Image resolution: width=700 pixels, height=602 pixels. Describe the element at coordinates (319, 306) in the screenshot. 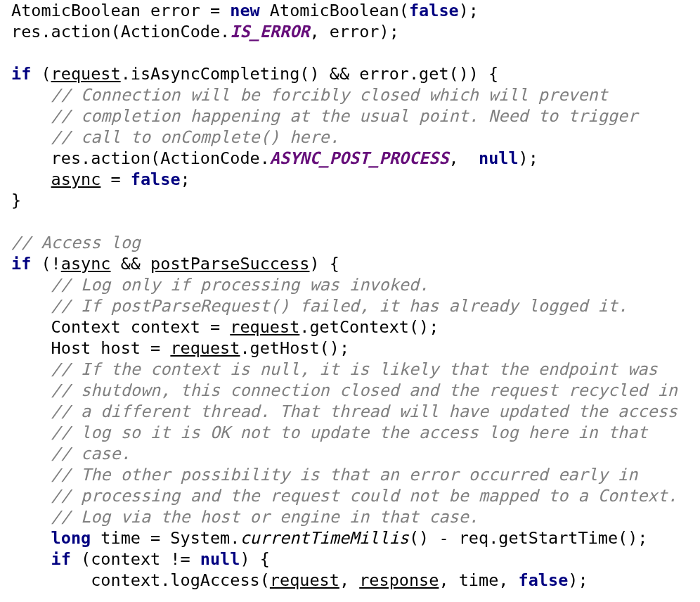

I see `code-line: // If postParseRequest() failed, it has …` at that location.